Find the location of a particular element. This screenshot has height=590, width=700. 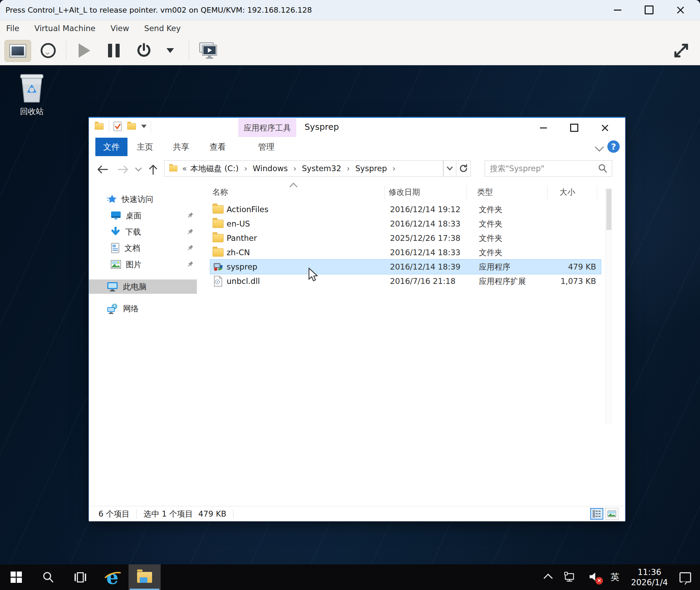

column-header-name: 名称 is located at coordinates (220, 192).